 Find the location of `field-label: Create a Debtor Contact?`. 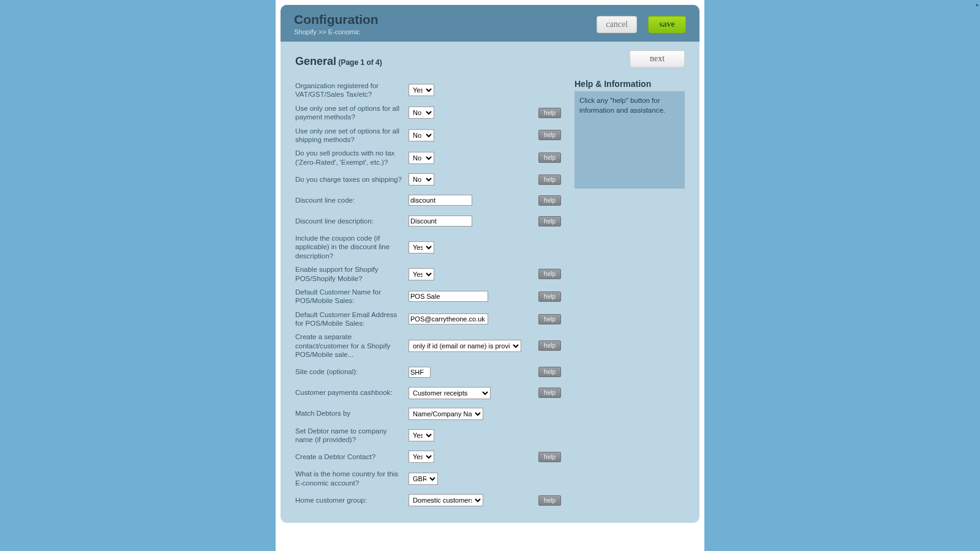

field-label: Create a Debtor Contact? is located at coordinates (349, 457).